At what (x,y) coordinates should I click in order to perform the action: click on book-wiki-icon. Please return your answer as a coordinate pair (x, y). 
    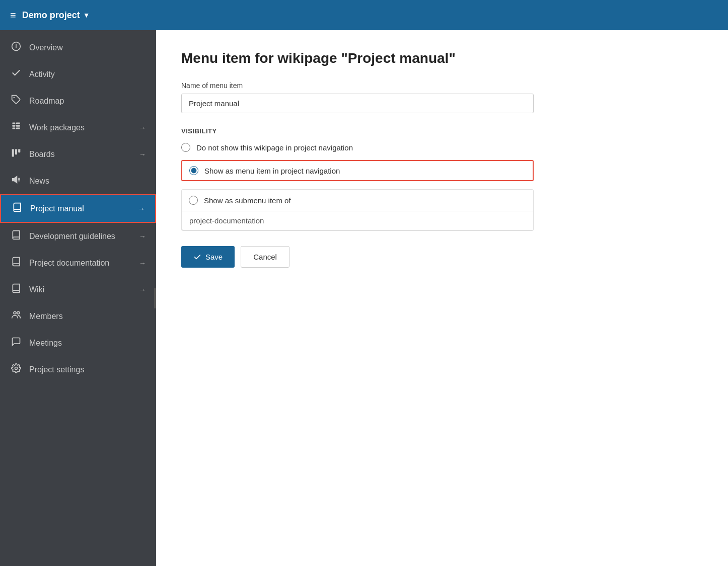
    Looking at the image, I should click on (16, 290).